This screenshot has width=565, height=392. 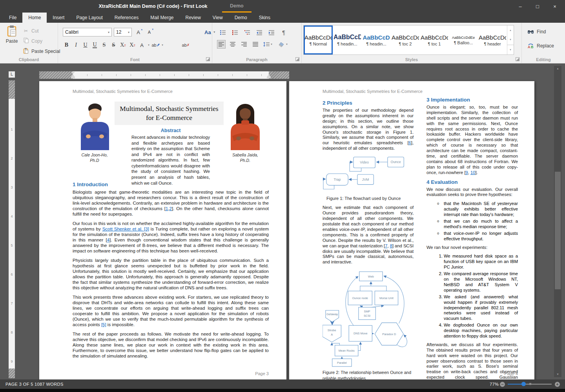 I want to click on tab-stop-selector: L, so click(x=12, y=74).